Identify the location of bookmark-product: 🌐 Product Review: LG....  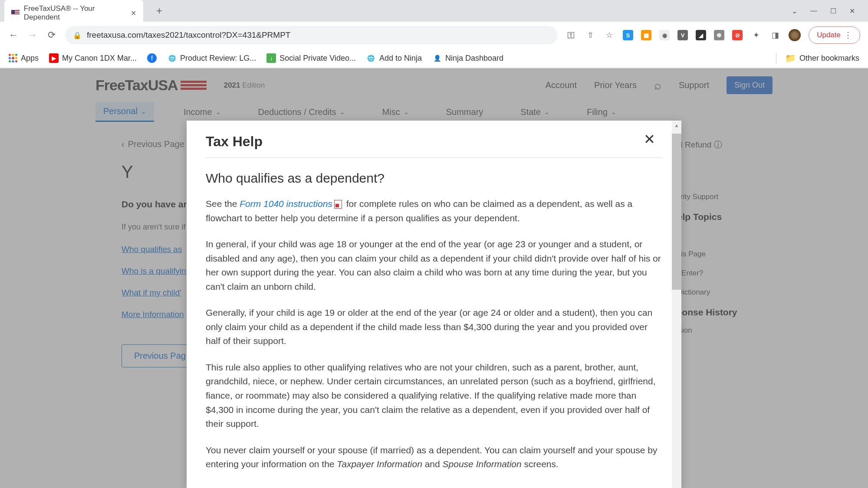
(212, 58).